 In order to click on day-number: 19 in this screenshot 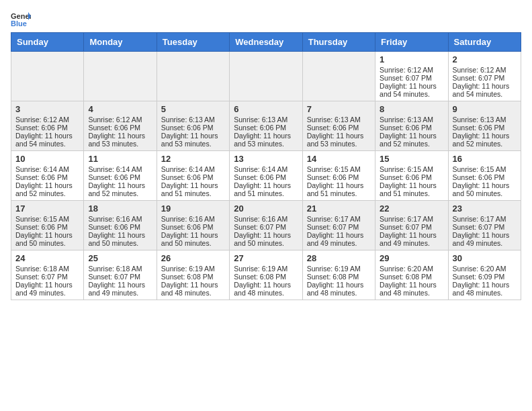, I will do `click(193, 208)`.